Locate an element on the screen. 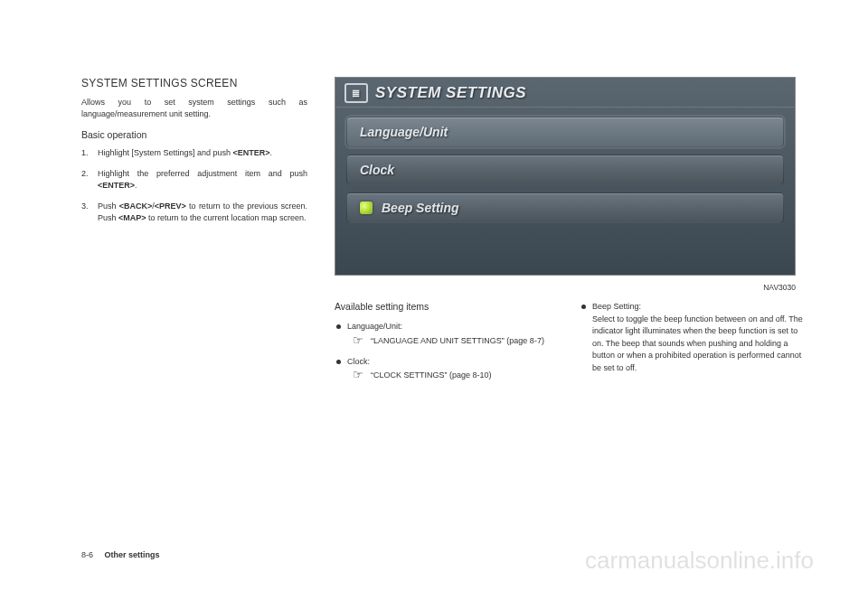 The image size is (868, 600). available-items-heading: Available setting items is located at coordinates (447, 306).